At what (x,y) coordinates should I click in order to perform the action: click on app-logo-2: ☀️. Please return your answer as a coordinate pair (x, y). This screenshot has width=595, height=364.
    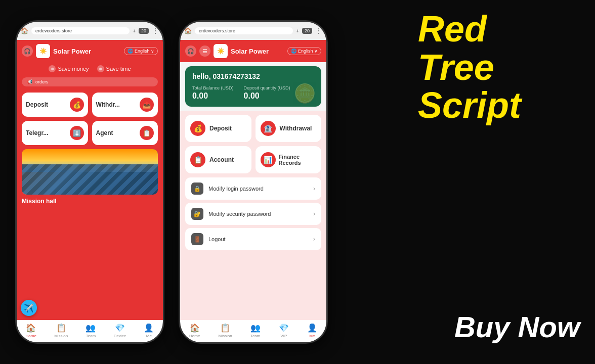
    Looking at the image, I should click on (221, 51).